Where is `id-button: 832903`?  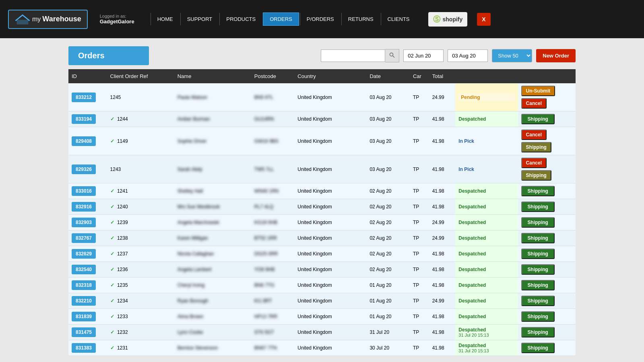
id-button: 832903 is located at coordinates (84, 222).